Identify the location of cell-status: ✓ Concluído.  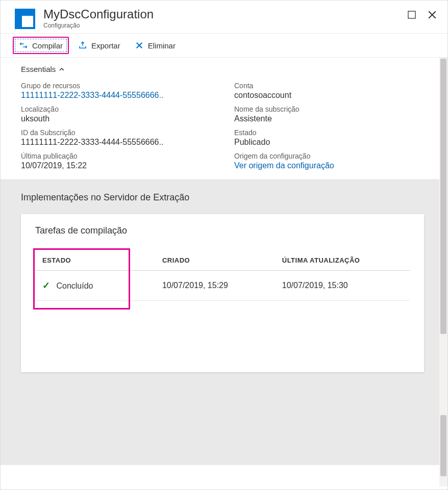
(95, 286).